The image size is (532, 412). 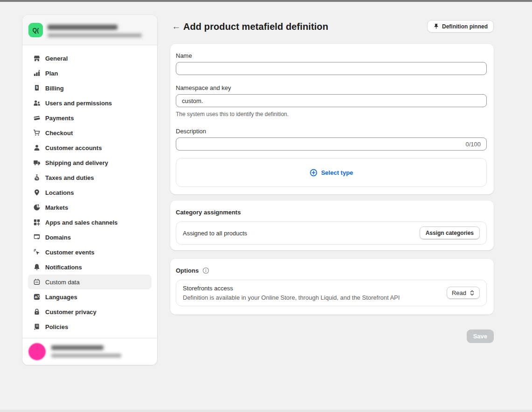 What do you see at coordinates (332, 287) in the screenshot?
I see `options-card: Options Storefronts access Definition is…` at bounding box center [332, 287].